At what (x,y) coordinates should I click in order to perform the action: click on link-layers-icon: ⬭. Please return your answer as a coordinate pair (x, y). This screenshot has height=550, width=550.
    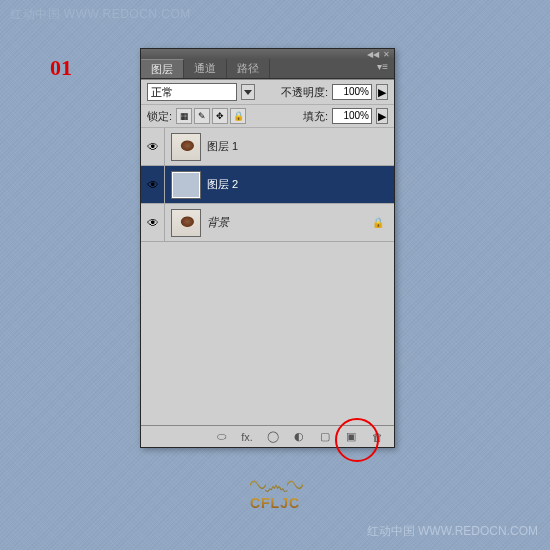
    Looking at the image, I should click on (221, 437).